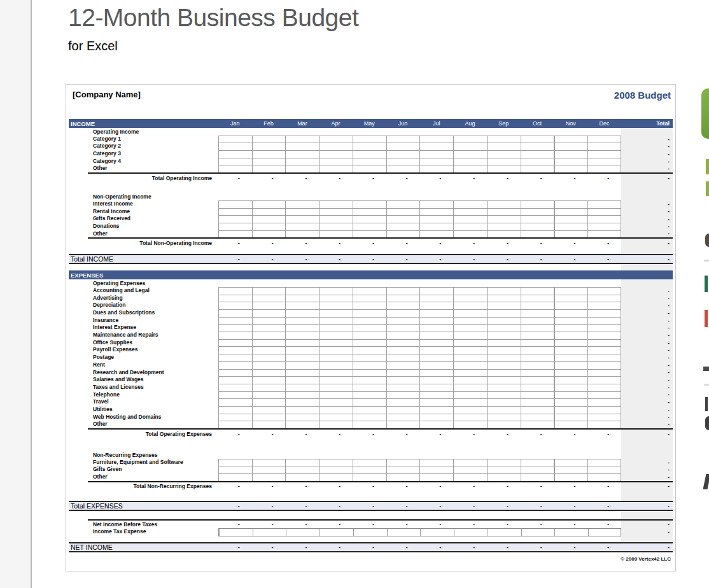 The image size is (709, 588). Describe the element at coordinates (235, 123) in the screenshot. I see `month-header: Jan` at that location.